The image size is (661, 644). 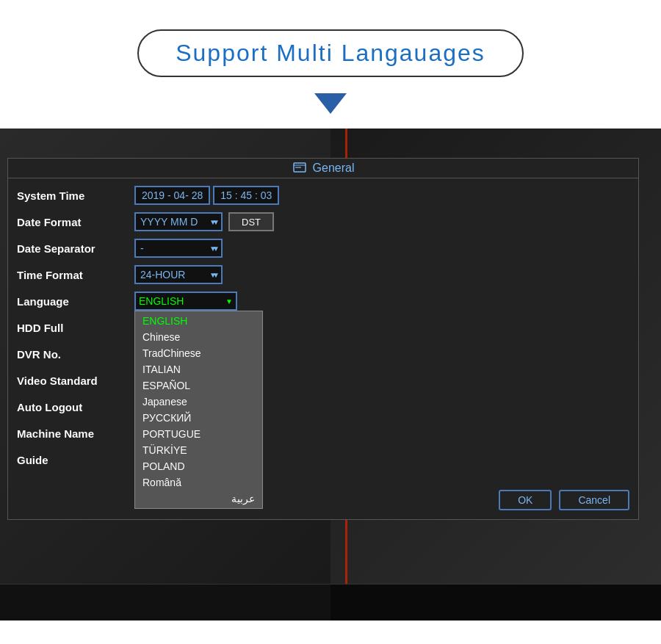 What do you see at coordinates (594, 500) in the screenshot?
I see `cancel-button: Cancel` at bounding box center [594, 500].